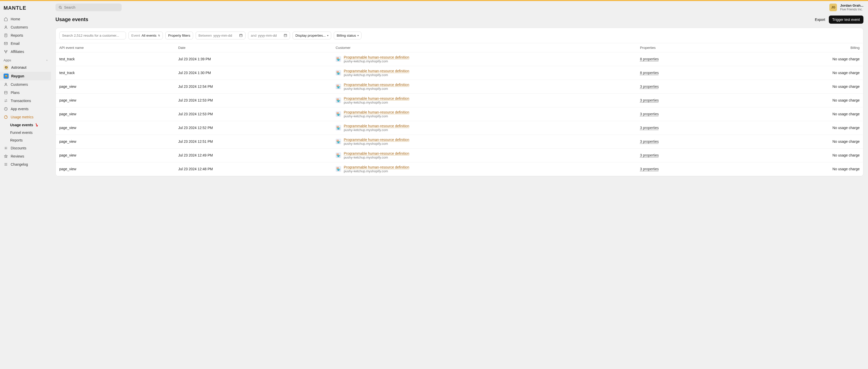  I want to click on col-billing: Billing, so click(799, 48).